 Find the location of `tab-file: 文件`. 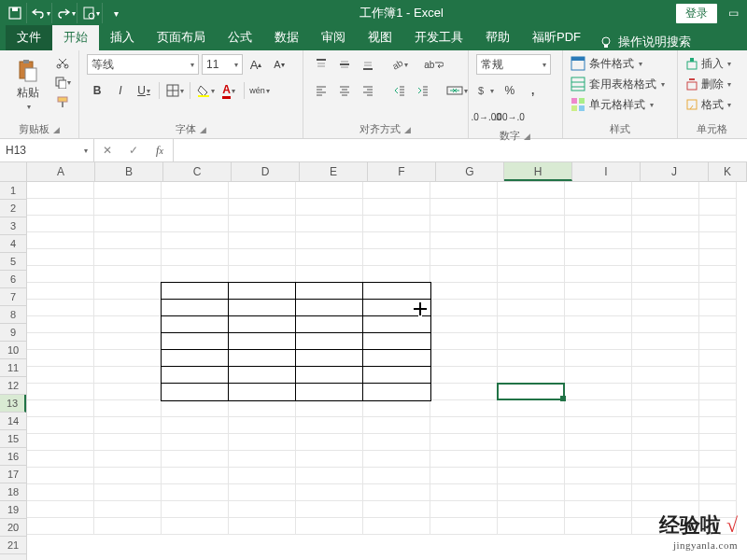

tab-file: 文件 is located at coordinates (29, 37).